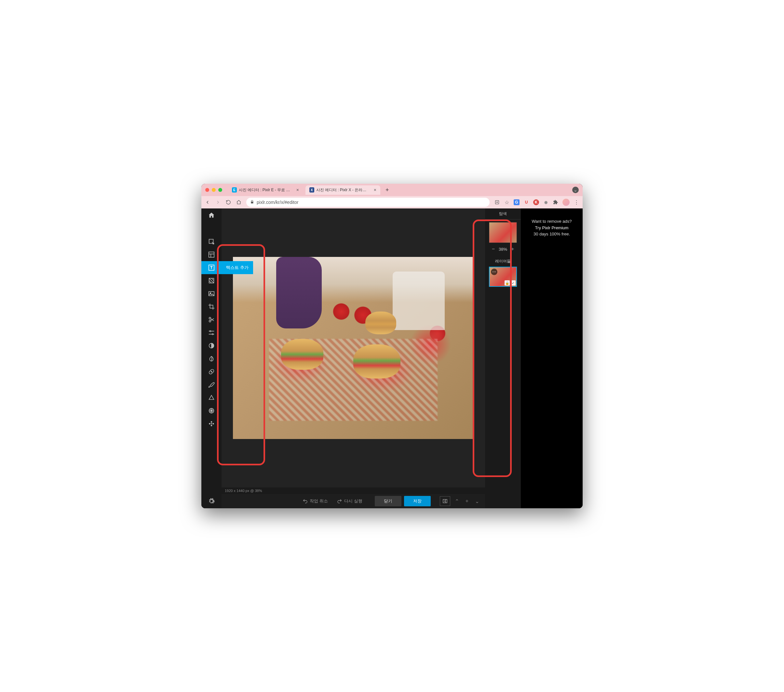  I want to click on browser-chrome: E 사진 에디터 : Pixlr E - 무료 이미지 × X 사진 에디터 :…, so click(392, 196).